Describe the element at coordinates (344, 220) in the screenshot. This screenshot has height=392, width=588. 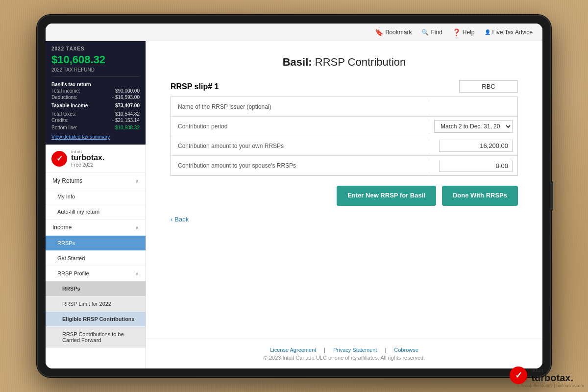
I see `back-link: ‹ Back` at that location.